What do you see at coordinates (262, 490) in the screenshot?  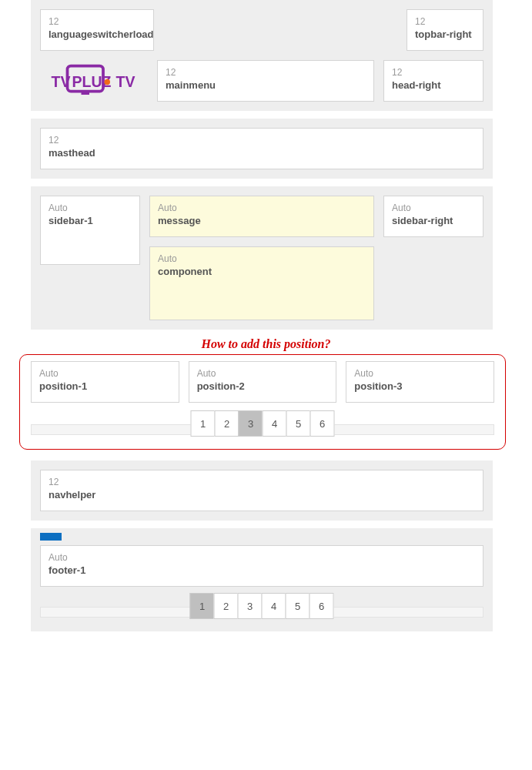 I see `module-navhelper: 12 navhelper` at bounding box center [262, 490].